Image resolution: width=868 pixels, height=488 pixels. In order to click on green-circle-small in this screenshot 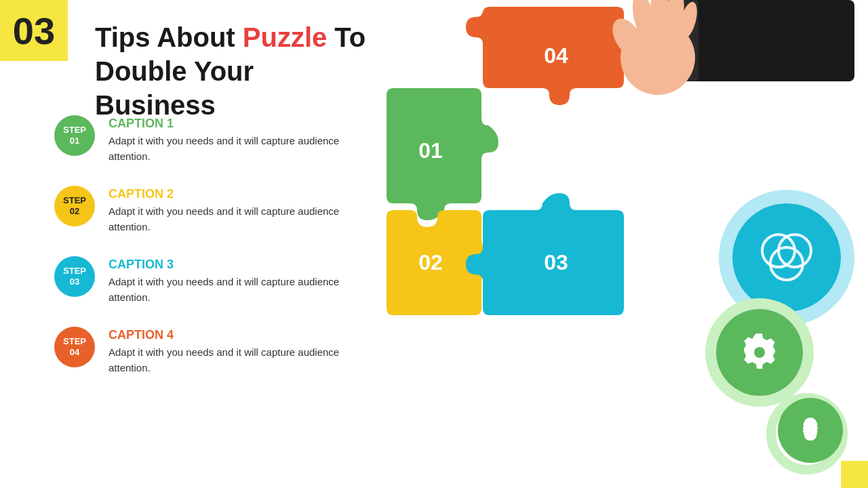, I will do `click(810, 430)`.